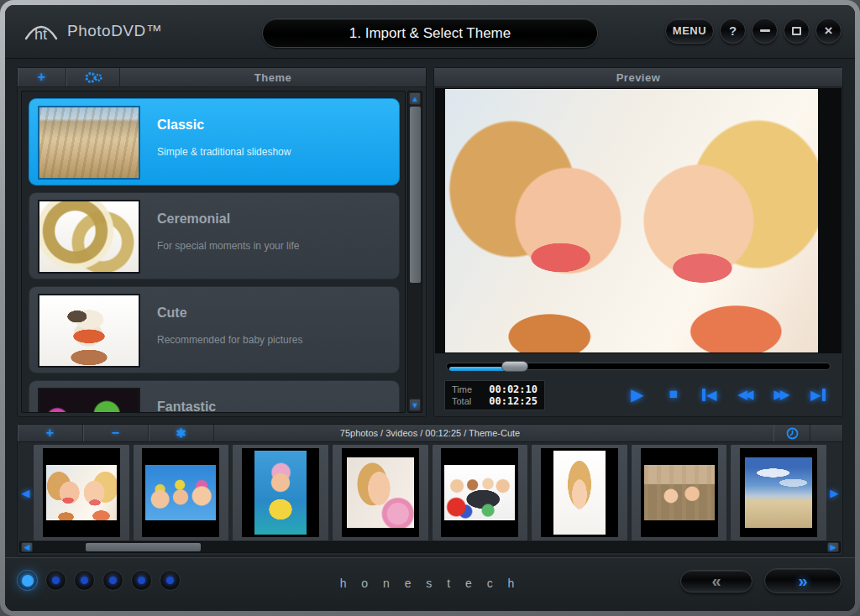 This screenshot has width=860, height=616. I want to click on app-logo: ht PhotoDVD™, so click(92, 31).